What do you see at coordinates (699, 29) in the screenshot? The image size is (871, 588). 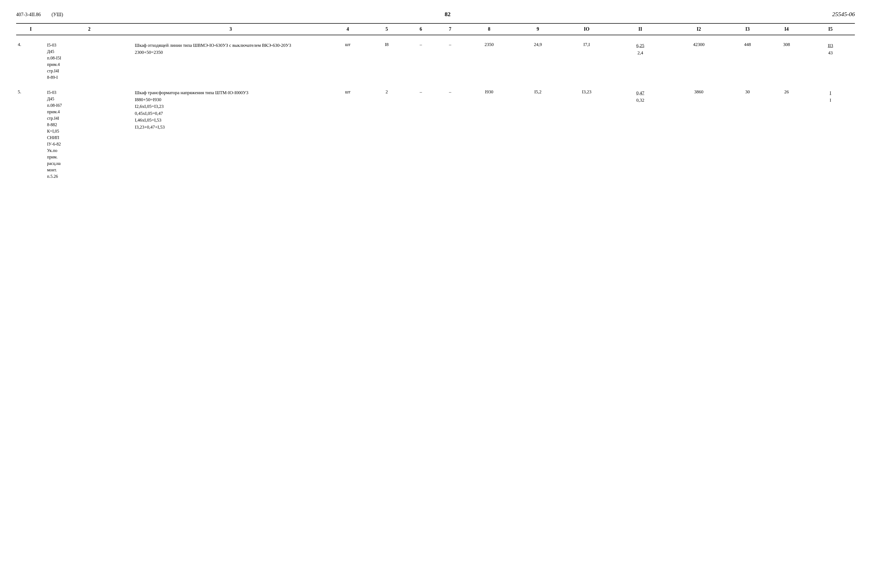 I see `col-header-12: I2` at bounding box center [699, 29].